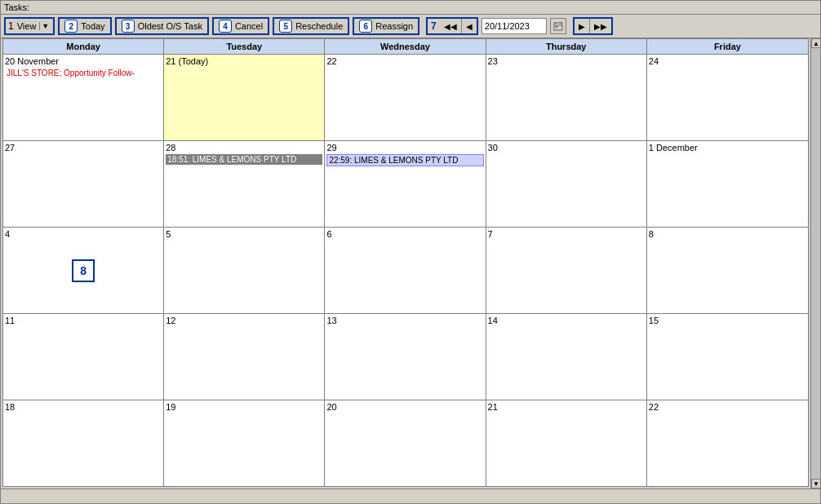  I want to click on oldest-task-label: Oldest O/S Task, so click(170, 26).